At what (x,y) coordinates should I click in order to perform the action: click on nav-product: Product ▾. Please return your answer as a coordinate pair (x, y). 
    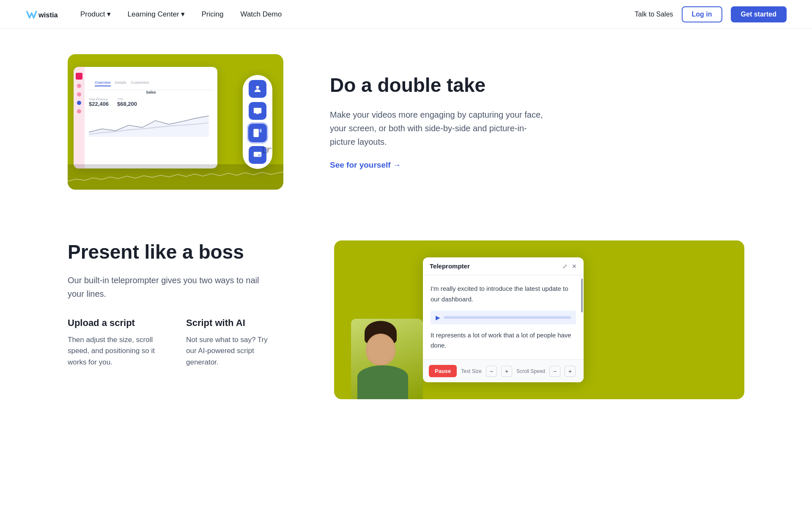
    Looking at the image, I should click on (96, 14).